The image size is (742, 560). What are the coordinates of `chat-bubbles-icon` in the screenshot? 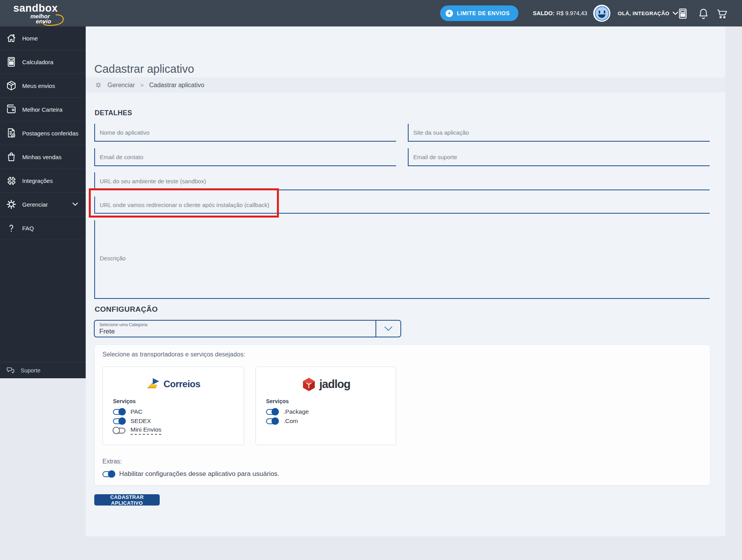 It's located at (11, 370).